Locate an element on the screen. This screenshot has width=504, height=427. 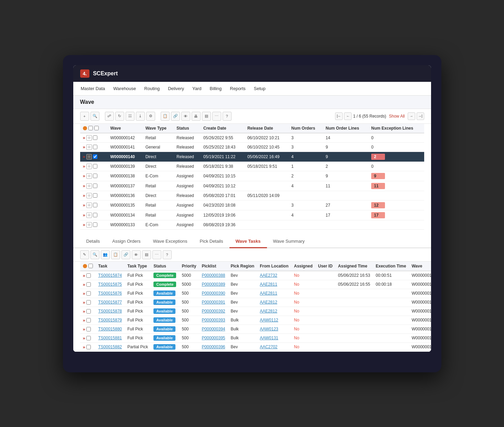
tab-details: Details is located at coordinates (93, 242).